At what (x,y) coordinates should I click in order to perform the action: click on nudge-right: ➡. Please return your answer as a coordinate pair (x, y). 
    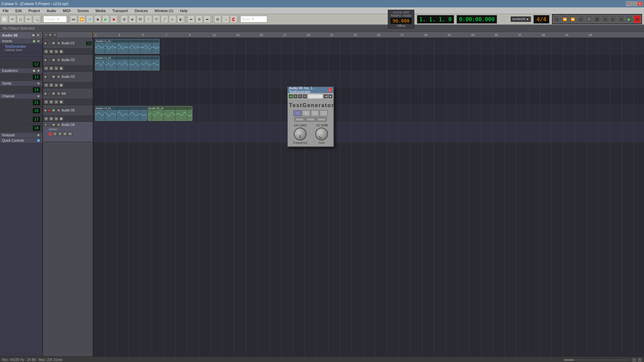
    Looking at the image, I should click on (207, 19).